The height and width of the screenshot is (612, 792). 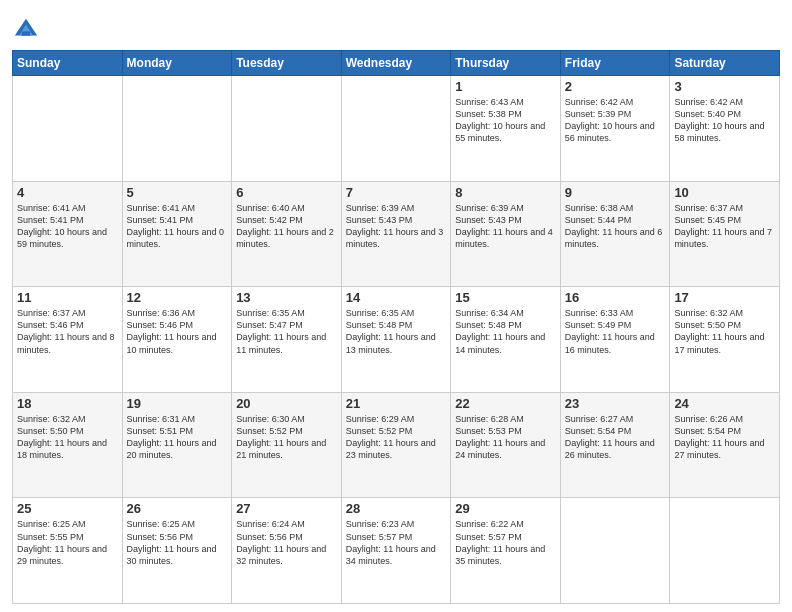 I want to click on calendar-cell: 23Sunrise: 6:27 AM Sunset: 5:54 PM Dayli…, so click(x=615, y=445).